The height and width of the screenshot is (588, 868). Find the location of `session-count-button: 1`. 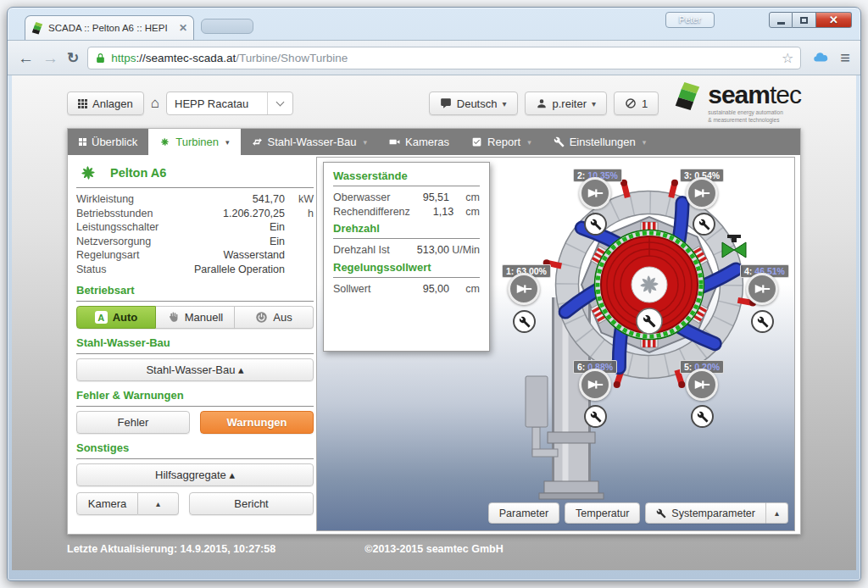

session-count-button: 1 is located at coordinates (636, 103).